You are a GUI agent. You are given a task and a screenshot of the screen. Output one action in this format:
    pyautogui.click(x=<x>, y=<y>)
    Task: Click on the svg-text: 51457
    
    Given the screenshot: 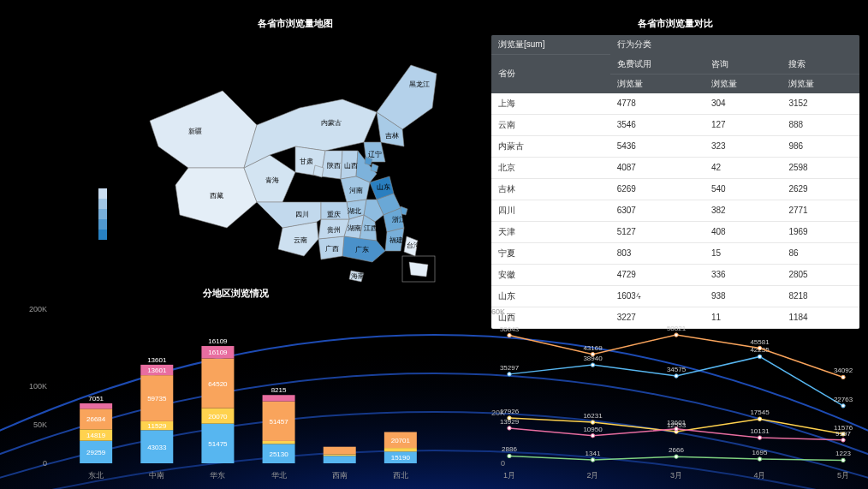 What is the action you would take?
    pyautogui.click(x=279, y=421)
    